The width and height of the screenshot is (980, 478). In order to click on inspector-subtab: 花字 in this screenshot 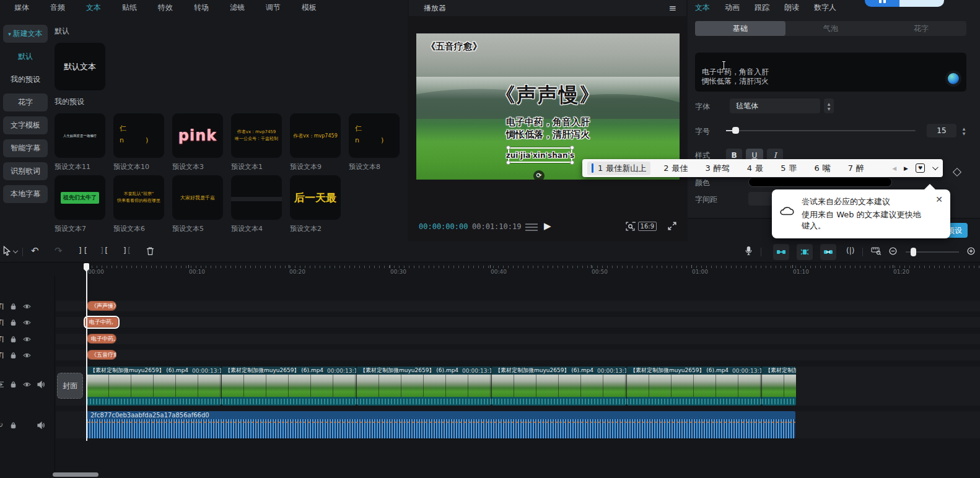, I will do `click(921, 28)`.